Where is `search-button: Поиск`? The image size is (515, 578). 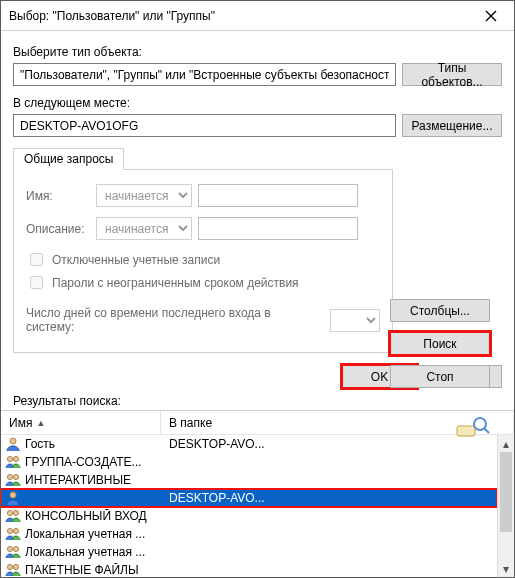 search-button: Поиск is located at coordinates (440, 344).